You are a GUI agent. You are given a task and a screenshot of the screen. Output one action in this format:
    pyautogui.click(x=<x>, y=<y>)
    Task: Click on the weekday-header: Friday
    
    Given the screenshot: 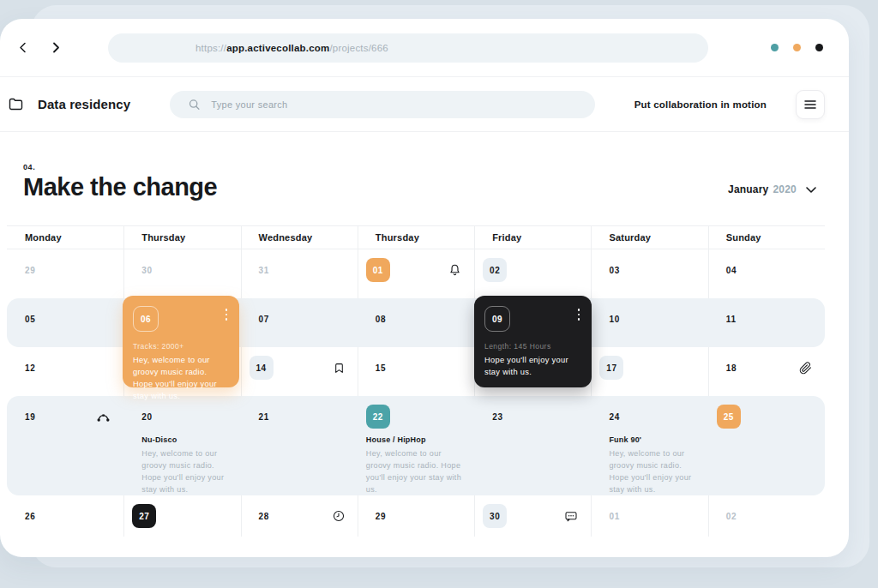 What is the action you would take?
    pyautogui.click(x=532, y=237)
    